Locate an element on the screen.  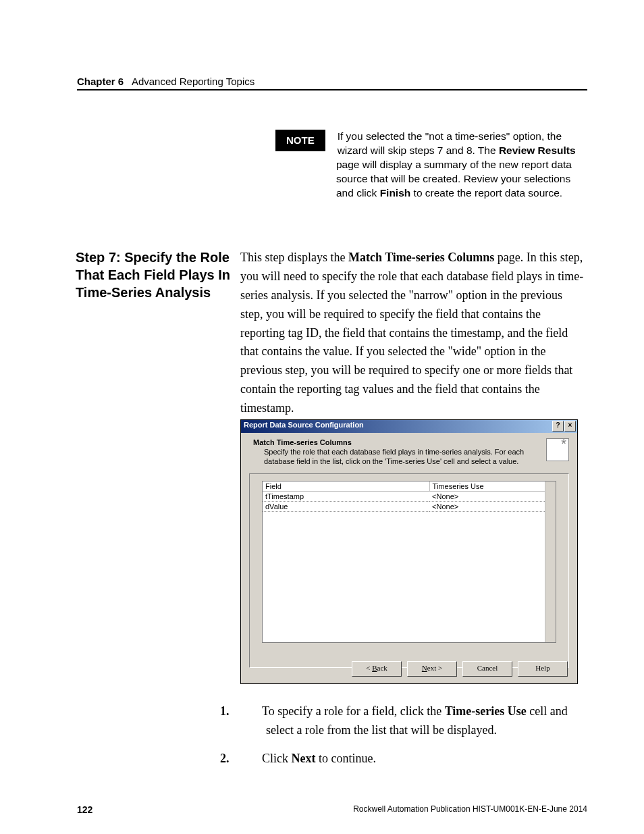
wizard-icon is located at coordinates (558, 450).